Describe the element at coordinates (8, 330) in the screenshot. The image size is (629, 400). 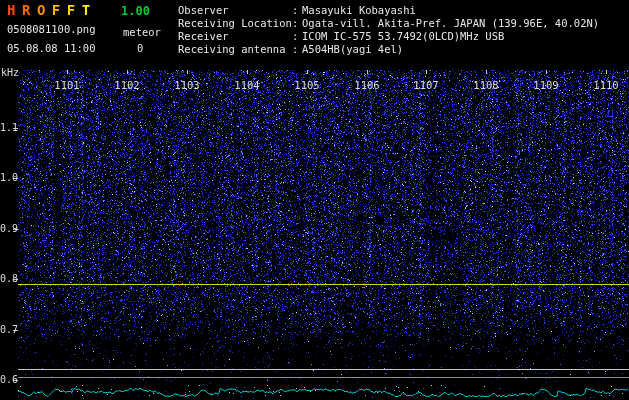
I see `freq-tick-label: 0.7` at that location.